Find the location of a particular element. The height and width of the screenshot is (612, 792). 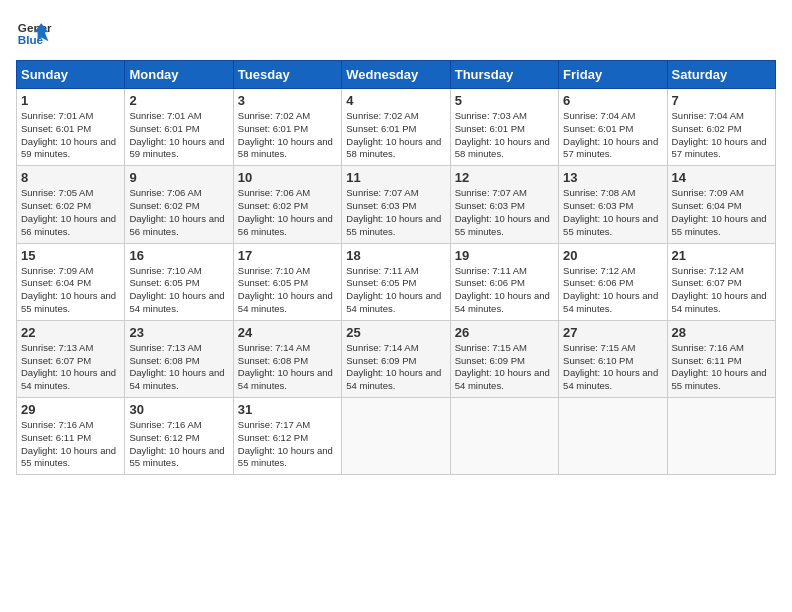

day-number: 5 is located at coordinates (504, 100).